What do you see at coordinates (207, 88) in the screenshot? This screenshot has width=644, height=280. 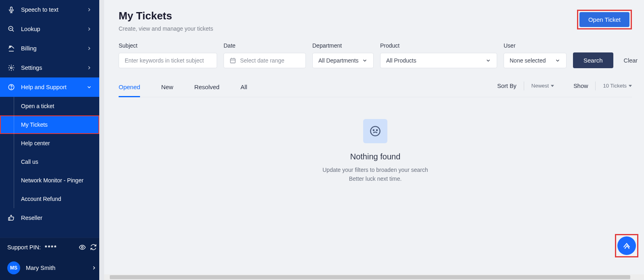 I see `tab-resolved: Resolved` at bounding box center [207, 88].